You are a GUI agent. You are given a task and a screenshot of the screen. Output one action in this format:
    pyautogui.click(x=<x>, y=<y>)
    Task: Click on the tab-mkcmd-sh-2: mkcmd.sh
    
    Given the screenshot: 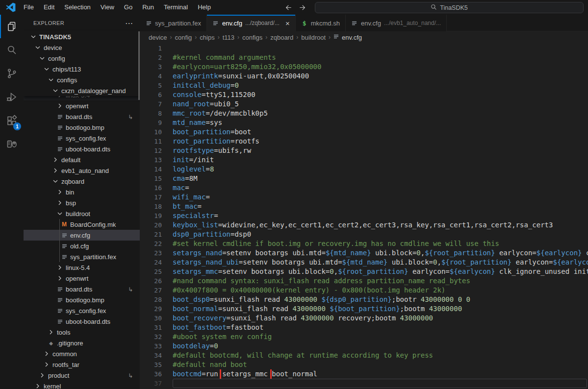 What is the action you would take?
    pyautogui.click(x=321, y=23)
    